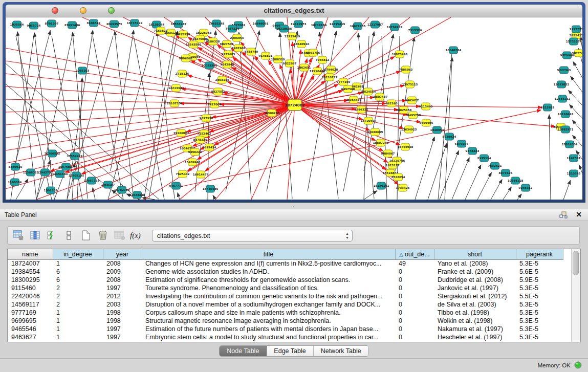 This screenshot has height=372, width=588. Describe the element at coordinates (539, 272) in the screenshot. I see `table-cell: 5.6E-5` at that location.